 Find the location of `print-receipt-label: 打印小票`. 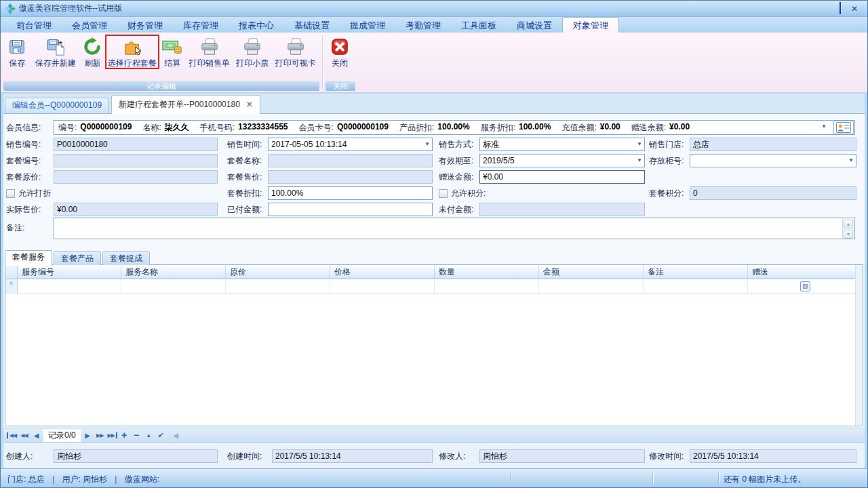

print-receipt-label: 打印小票 is located at coordinates (252, 63).